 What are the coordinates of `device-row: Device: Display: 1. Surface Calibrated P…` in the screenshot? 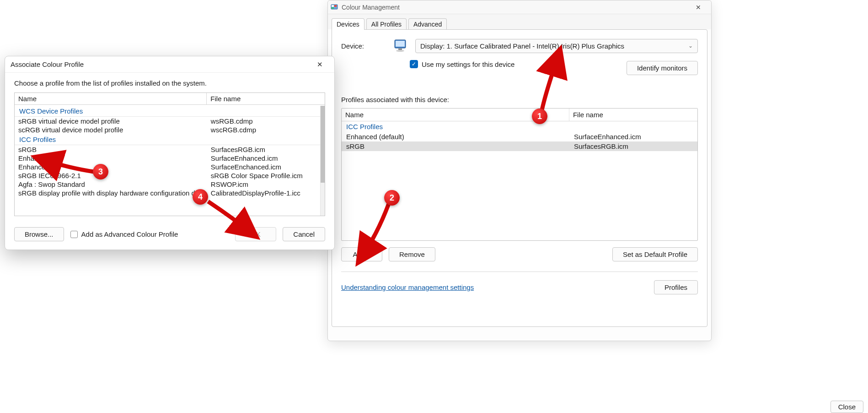 It's located at (520, 46).